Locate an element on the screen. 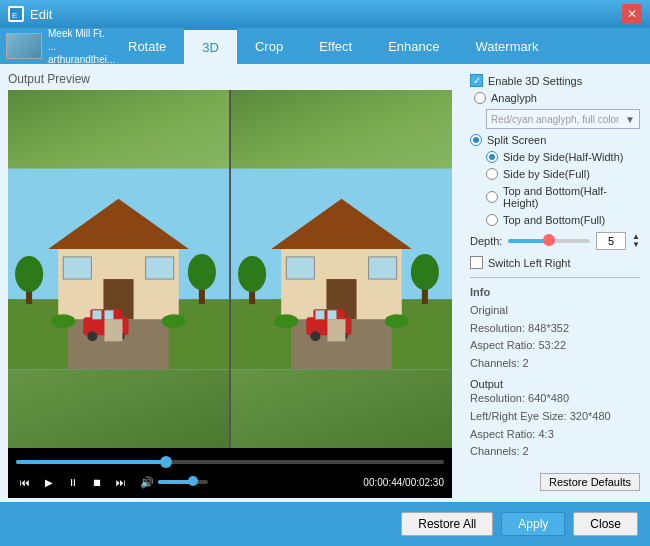  switch-lr-row: Switch Left Right is located at coordinates (555, 262).